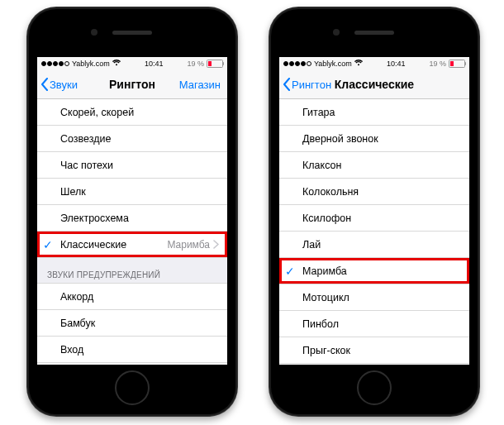 This screenshot has width=504, height=425. What do you see at coordinates (132, 112) in the screenshot?
I see `list-item: Скорей, скорей` at bounding box center [132, 112].